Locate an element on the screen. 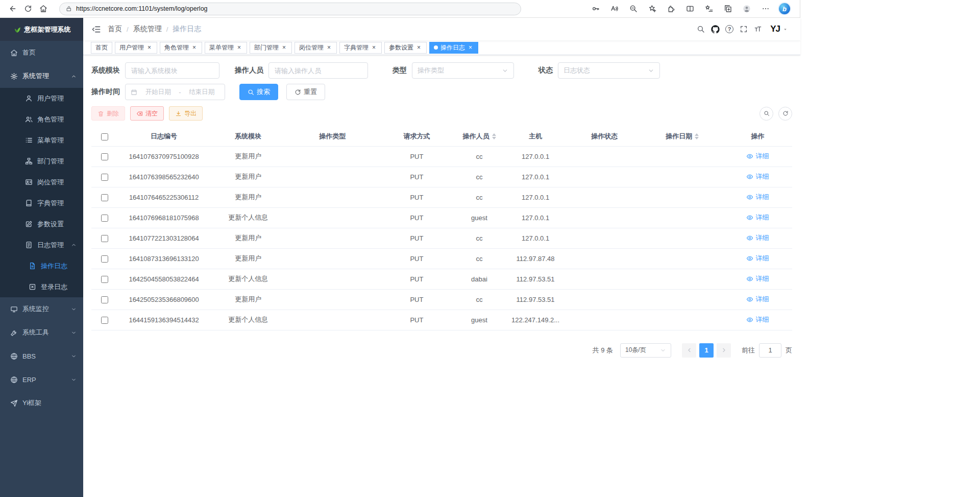 This screenshot has height=497, width=980. tab-param-settings: 参数设置× is located at coordinates (405, 48).